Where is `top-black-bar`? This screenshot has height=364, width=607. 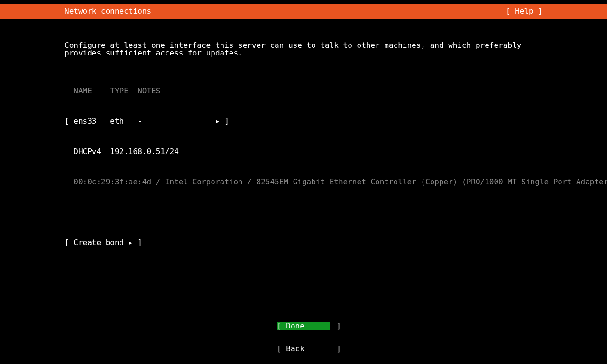 top-black-bar is located at coordinates (304, 2).